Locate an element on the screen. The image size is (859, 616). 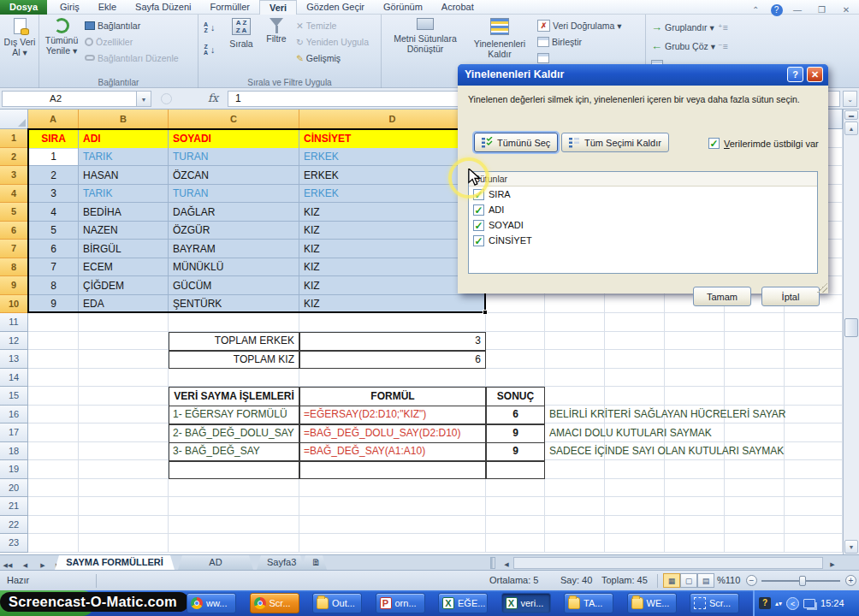
show-detail-icon: ⁺≡ is located at coordinates (723, 27).